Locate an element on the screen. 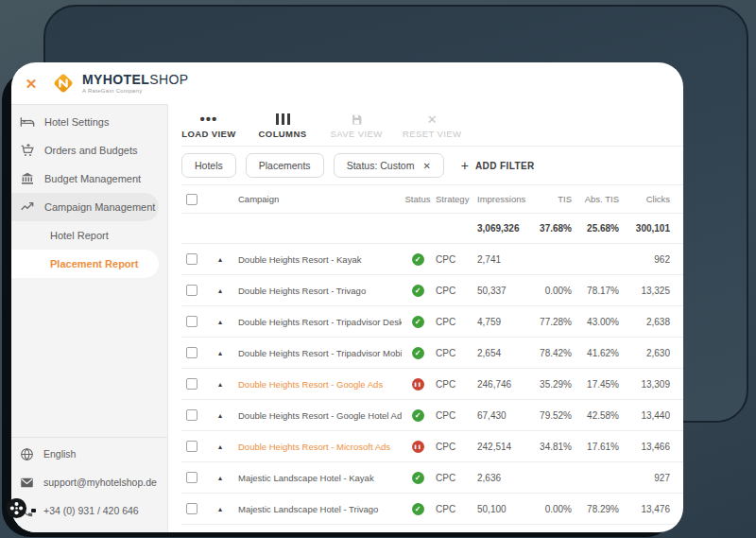 Image resolution: width=756 pixels, height=538 pixels. reset-x-icon: ✕ is located at coordinates (433, 119).